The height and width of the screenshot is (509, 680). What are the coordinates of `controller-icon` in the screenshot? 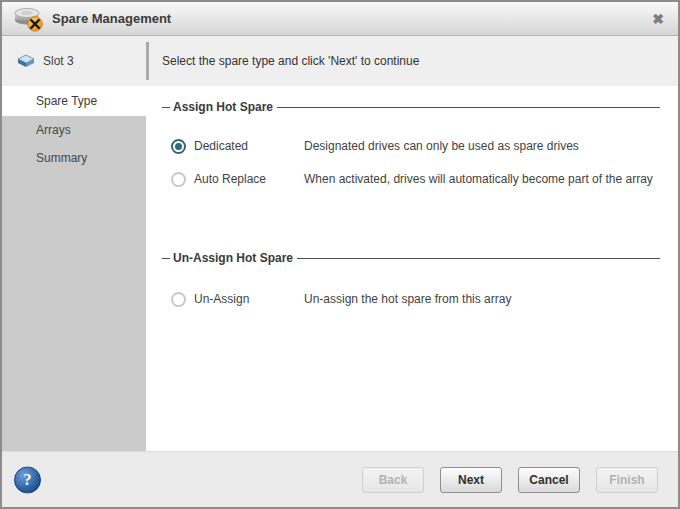 It's located at (26, 61).